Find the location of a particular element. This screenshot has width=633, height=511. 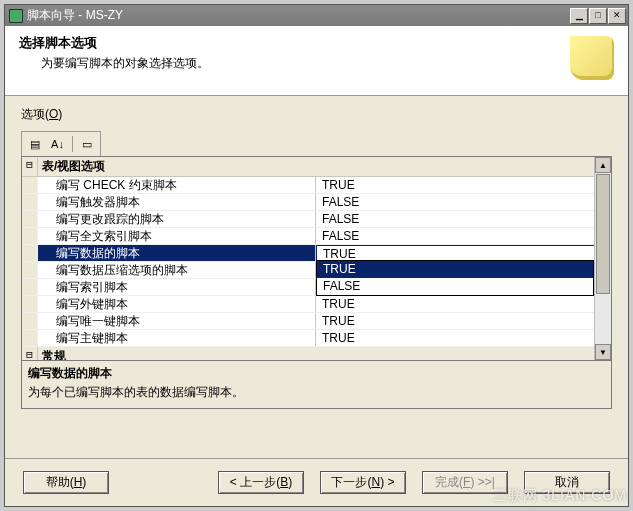

header-pane: 选择脚本选项 为要编写脚本的对象选择选项。 is located at coordinates (316, 61).